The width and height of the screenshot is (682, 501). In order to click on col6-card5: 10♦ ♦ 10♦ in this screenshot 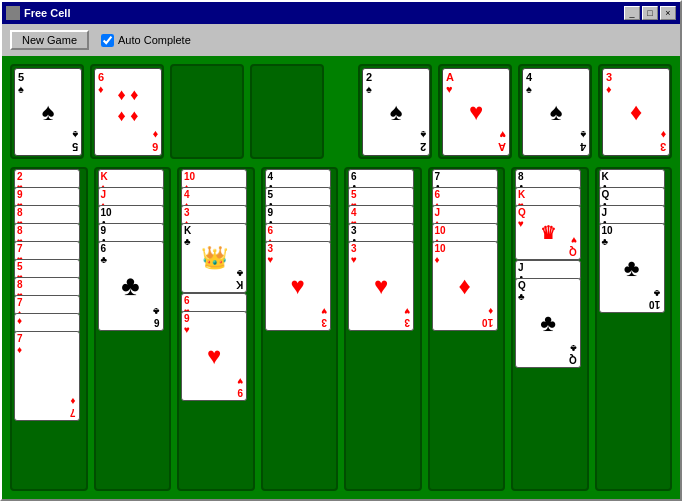, I will do `click(465, 286)`.